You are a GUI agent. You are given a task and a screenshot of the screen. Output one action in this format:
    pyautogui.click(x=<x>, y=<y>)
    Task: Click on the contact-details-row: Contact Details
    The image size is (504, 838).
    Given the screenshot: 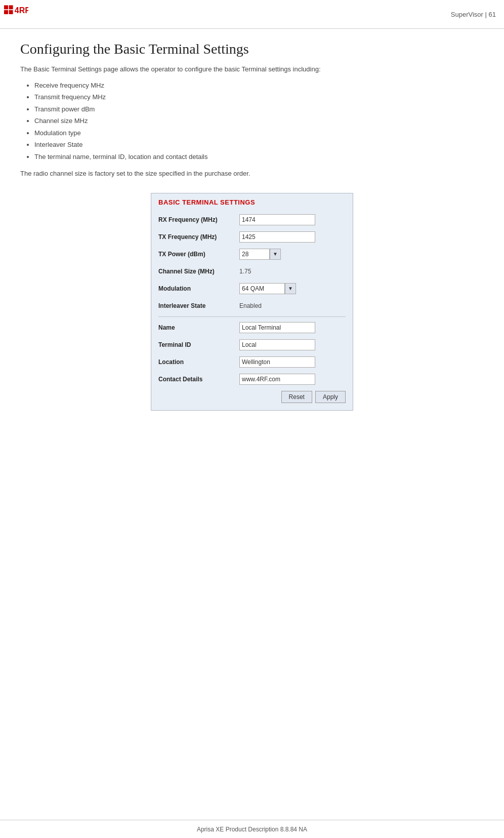 What is the action you would take?
    pyautogui.click(x=252, y=379)
    